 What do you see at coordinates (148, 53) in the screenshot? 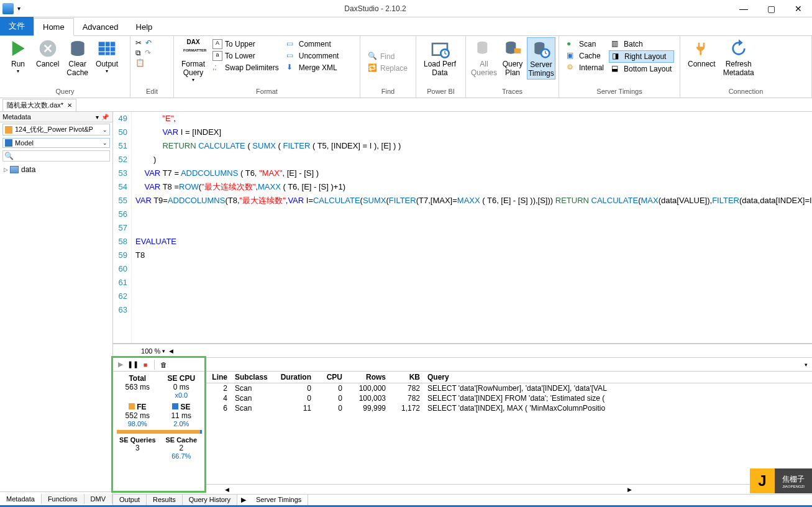
I see `redo-icon: ↷` at bounding box center [148, 53].